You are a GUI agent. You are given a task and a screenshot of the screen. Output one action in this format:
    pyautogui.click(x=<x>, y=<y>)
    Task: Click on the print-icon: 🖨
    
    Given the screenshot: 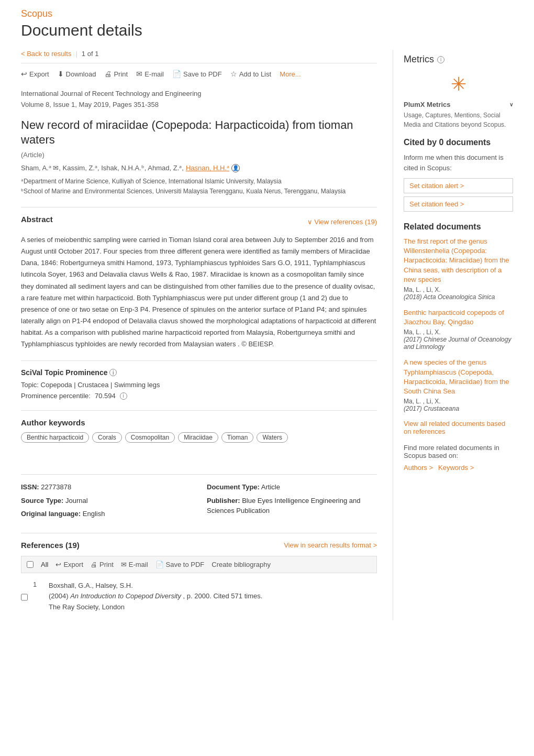 What is the action you would take?
    pyautogui.click(x=108, y=74)
    